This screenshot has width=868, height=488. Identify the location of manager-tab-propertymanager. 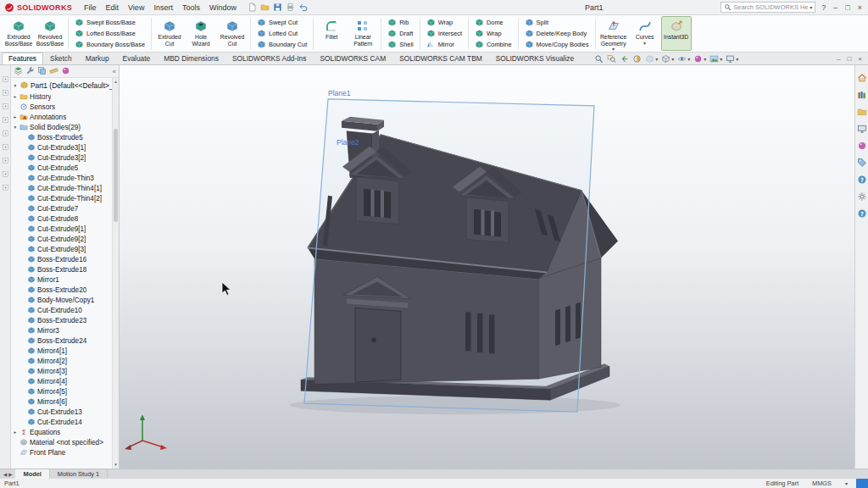
(31, 71).